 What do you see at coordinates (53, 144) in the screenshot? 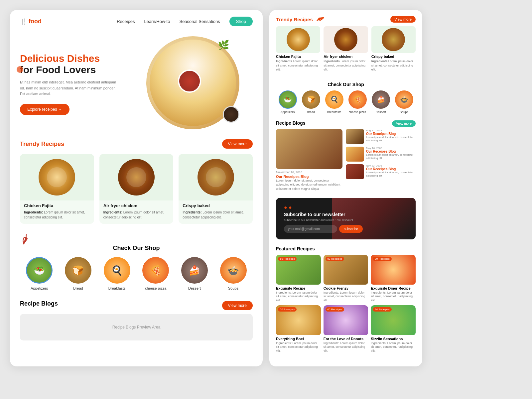
I see `trendy-title-suffix: Recipes` at bounding box center [53, 144].